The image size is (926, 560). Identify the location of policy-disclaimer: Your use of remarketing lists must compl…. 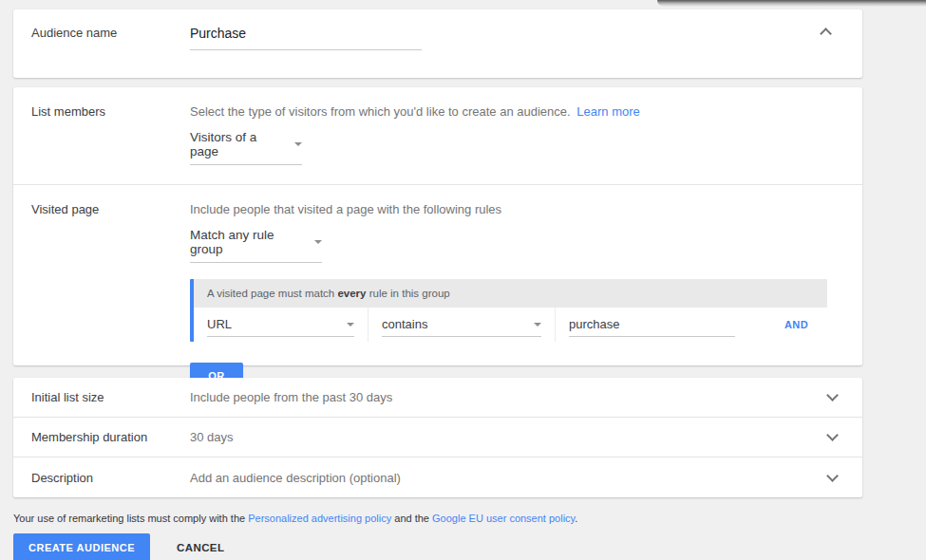
(295, 518).